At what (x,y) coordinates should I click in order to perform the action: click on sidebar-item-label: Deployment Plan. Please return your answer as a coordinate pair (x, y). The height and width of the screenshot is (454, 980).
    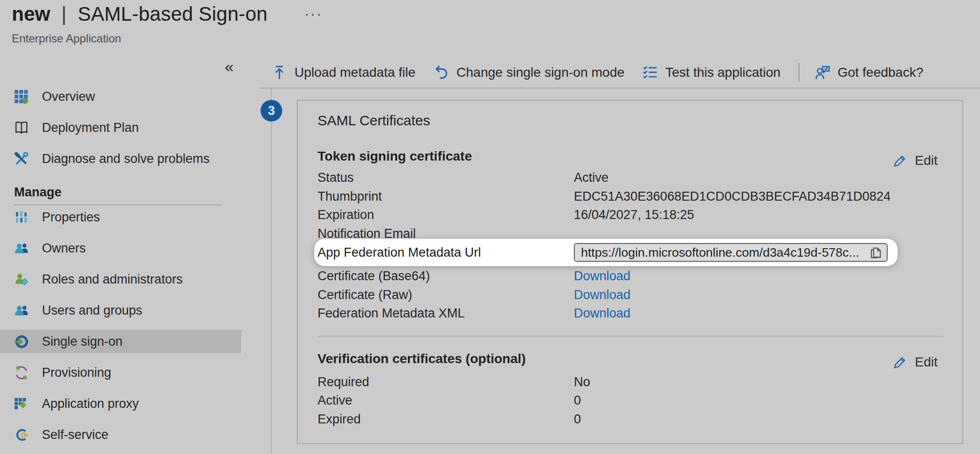
    Looking at the image, I should click on (90, 128).